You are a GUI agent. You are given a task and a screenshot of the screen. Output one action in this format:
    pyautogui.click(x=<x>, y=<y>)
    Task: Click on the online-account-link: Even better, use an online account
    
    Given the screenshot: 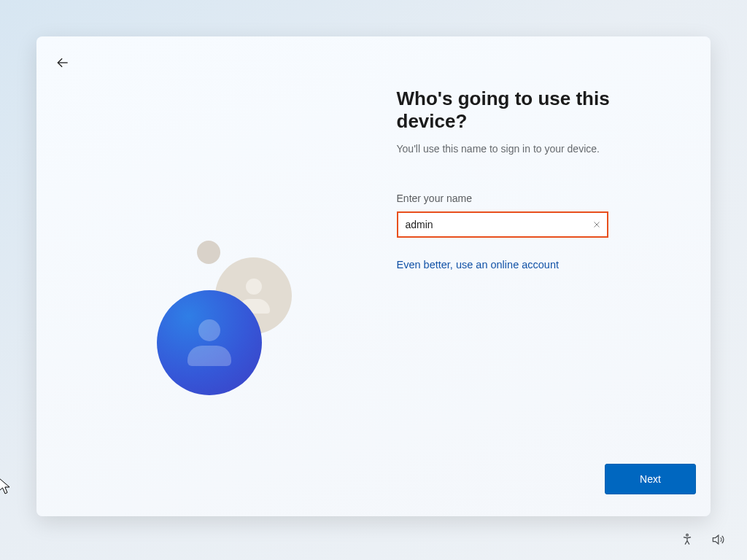 What is the action you would take?
    pyautogui.click(x=479, y=265)
    